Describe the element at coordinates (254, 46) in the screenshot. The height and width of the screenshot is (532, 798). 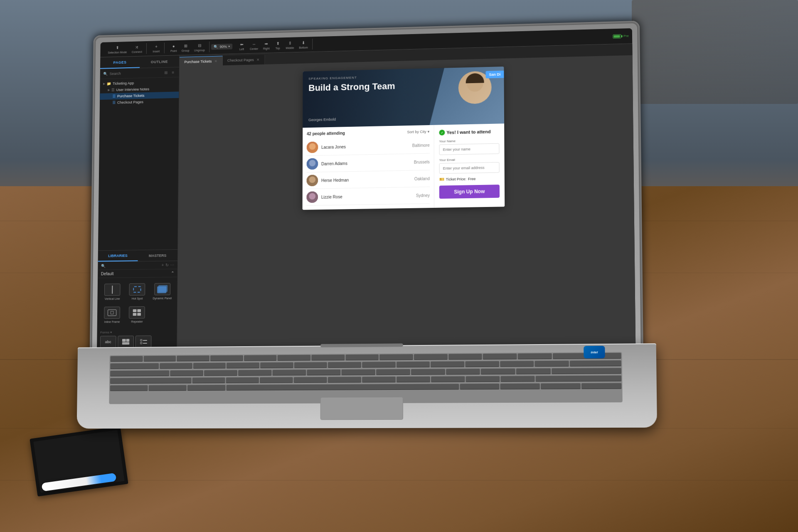
I see `align-center-button: ↔ Center` at that location.